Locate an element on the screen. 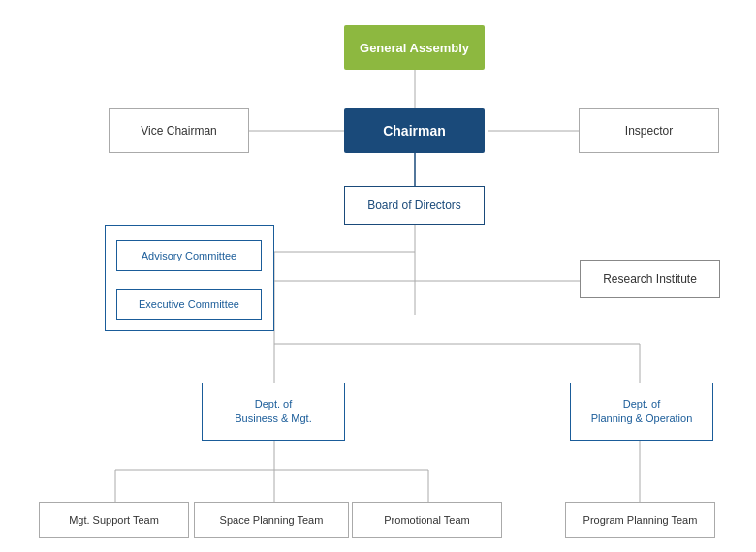 The image size is (756, 552). vice-chairman-node: Vice Chairman is located at coordinates (178, 131).